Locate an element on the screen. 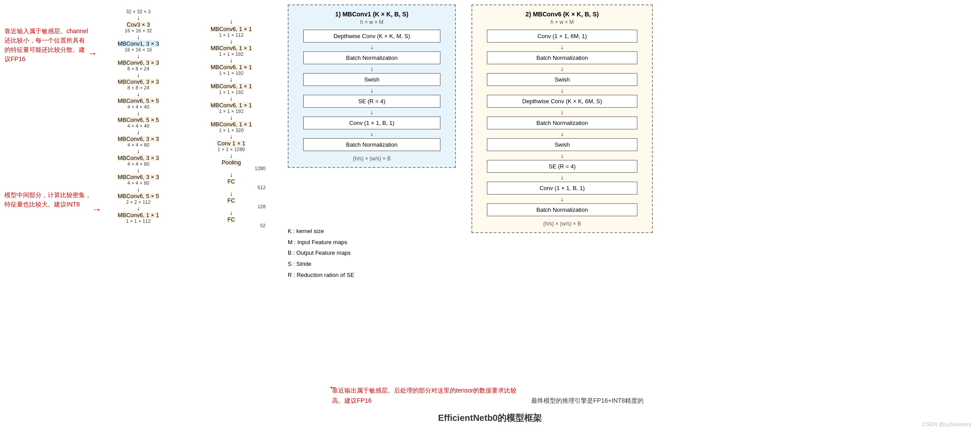 The height and width of the screenshot is (432, 980). col1-dim10: 2 × 2 × 112 is located at coordinates (139, 202).